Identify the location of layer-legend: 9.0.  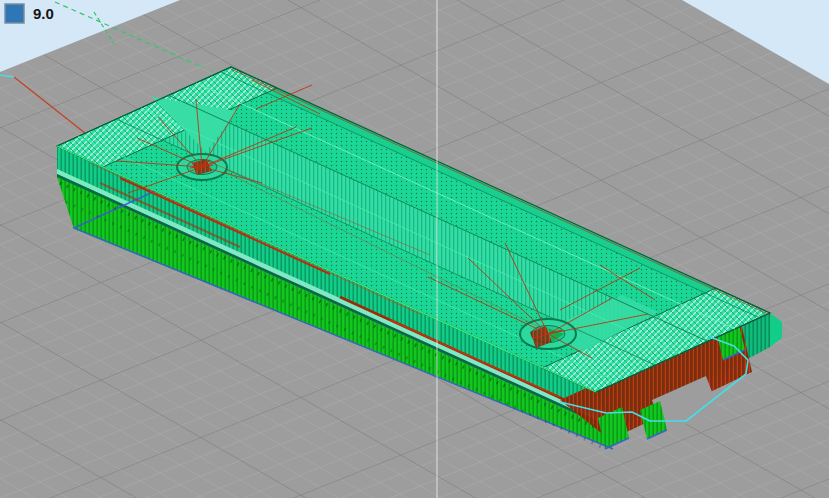
(29, 14).